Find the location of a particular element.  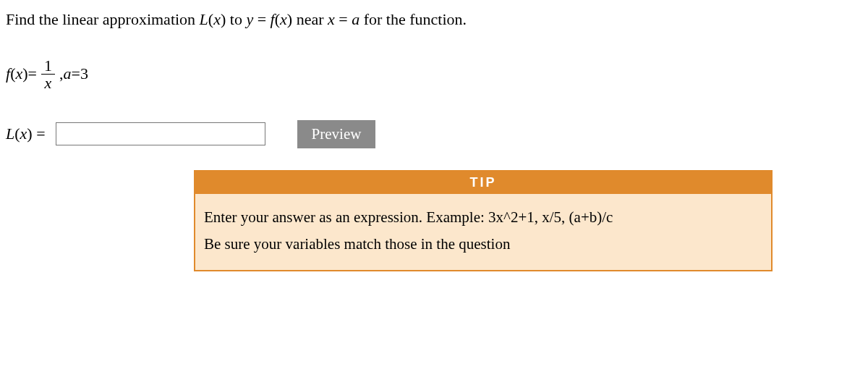

tip-header: TIP is located at coordinates (483, 182).